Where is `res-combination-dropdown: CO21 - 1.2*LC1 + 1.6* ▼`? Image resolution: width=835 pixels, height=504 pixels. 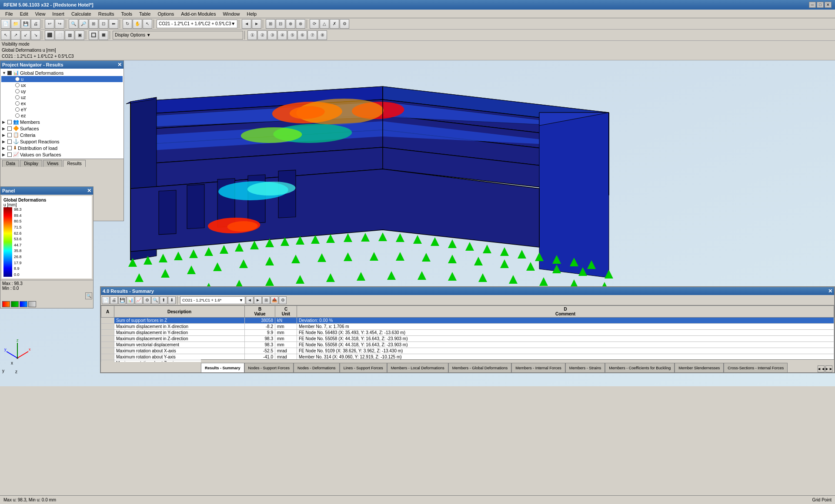 res-combination-dropdown: CO21 - 1.2*LC1 + 1.6* ▼ is located at coordinates (213, 300).